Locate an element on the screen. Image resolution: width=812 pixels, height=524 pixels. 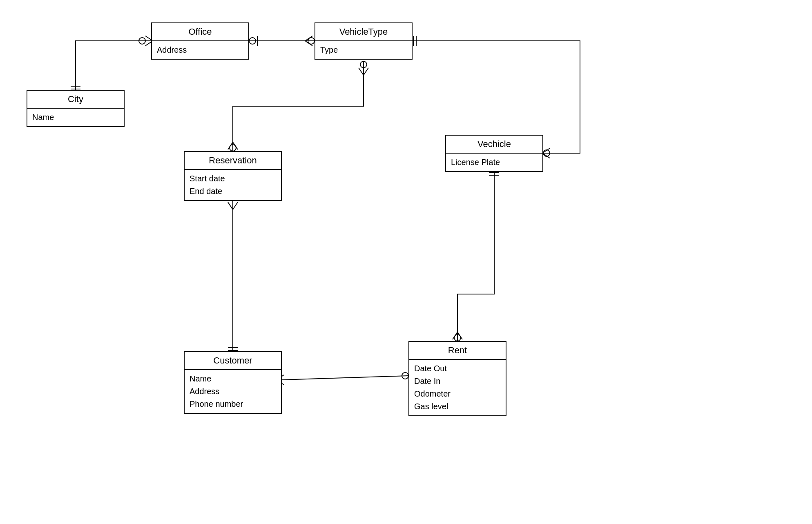
entity-reservation-attr-1: End date is located at coordinates (233, 191).